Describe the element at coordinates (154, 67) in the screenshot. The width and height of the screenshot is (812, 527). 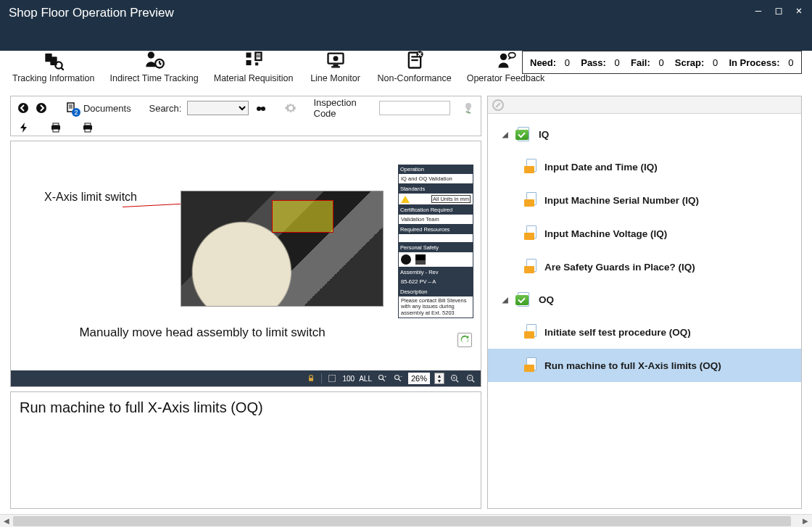
I see `feature-indirect-time-tracking: Indirect Time Tracking` at that location.